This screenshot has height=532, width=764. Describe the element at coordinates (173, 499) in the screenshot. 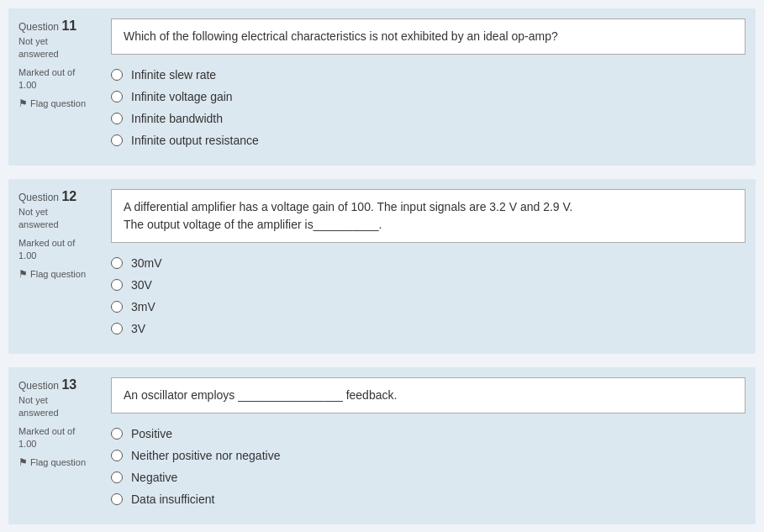

I see `option-label: Data insufficient` at that location.